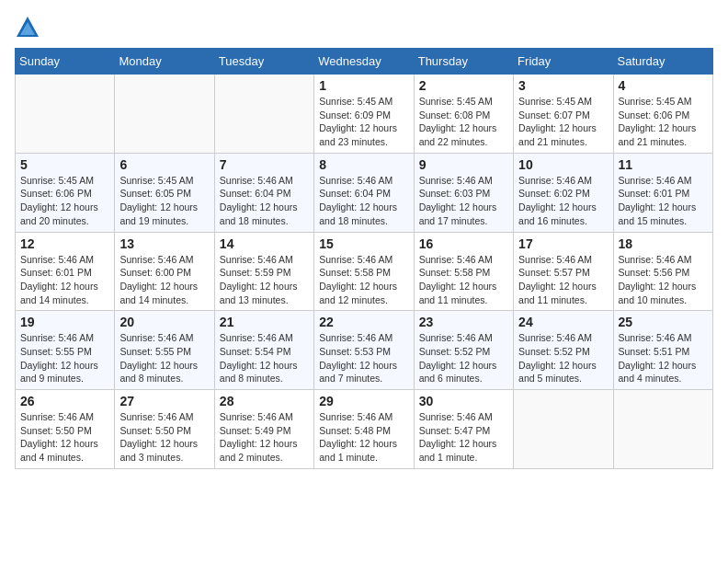 The image size is (728, 563). I want to click on day-detail: Sunrise: 5:46 AMSunset: 5:47 PMDaylight:…, so click(463, 438).